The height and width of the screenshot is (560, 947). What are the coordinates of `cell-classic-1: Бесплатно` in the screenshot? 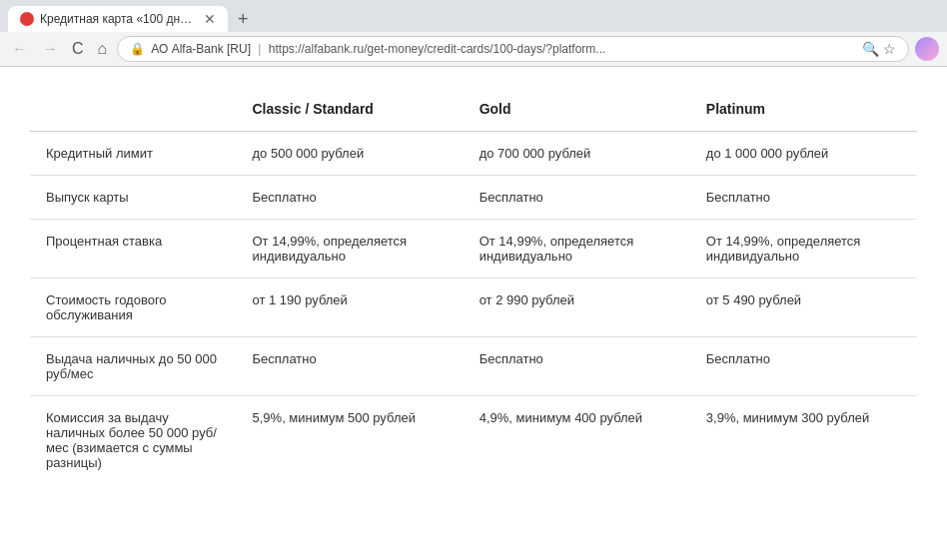 It's located at (350, 198).